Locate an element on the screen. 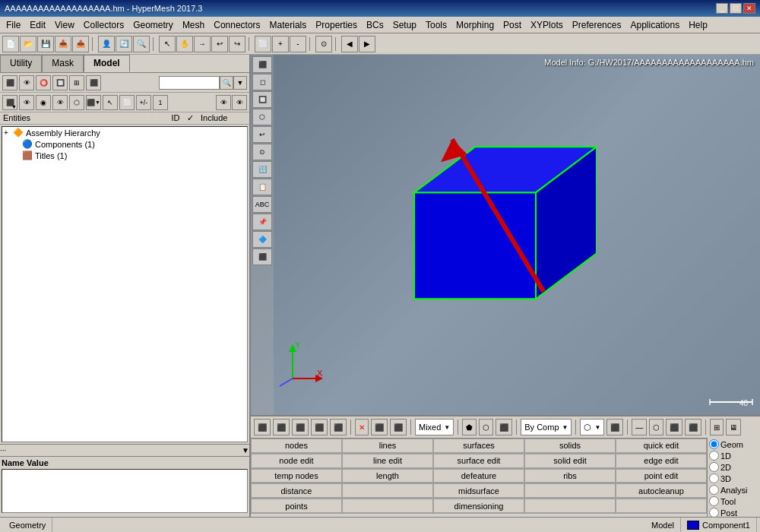 The height and width of the screenshot is (532, 760). menu-preferences: Preferences is located at coordinates (597, 25).